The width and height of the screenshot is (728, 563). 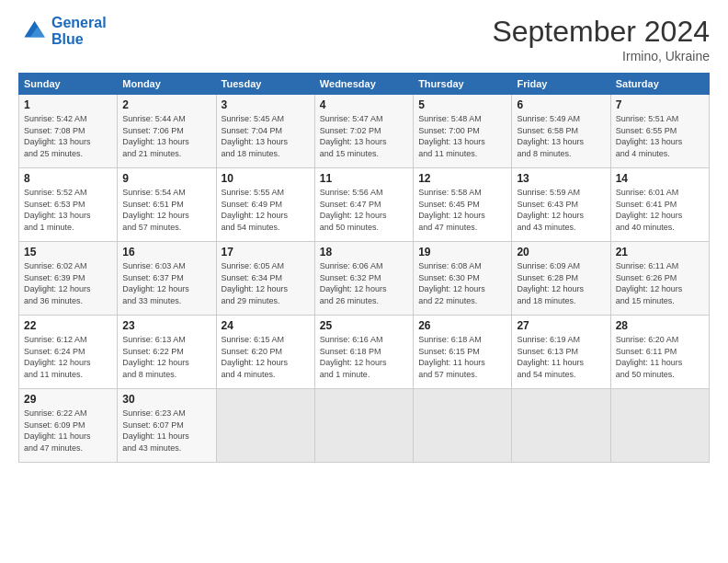 I want to click on day-info: Sunrise: 5:44 AM Sunset: 7:06 PM Dayligh…, so click(x=166, y=136).